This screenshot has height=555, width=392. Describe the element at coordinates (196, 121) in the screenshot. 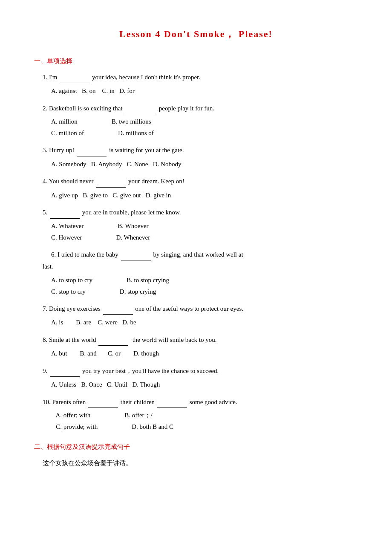

I see `question-2: 2. Basketball is so exciting that people…` at that location.